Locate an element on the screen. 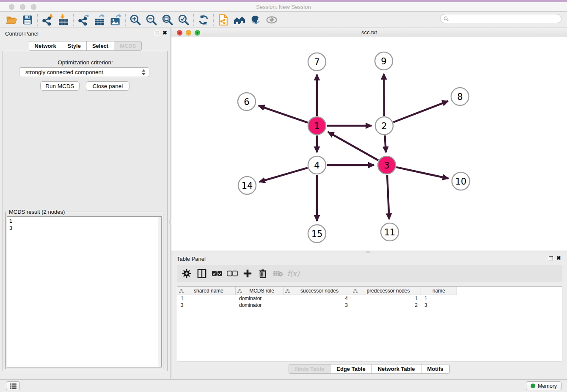 This screenshot has width=567, height=392. app-titlebar: Session: New Session is located at coordinates (284, 7).